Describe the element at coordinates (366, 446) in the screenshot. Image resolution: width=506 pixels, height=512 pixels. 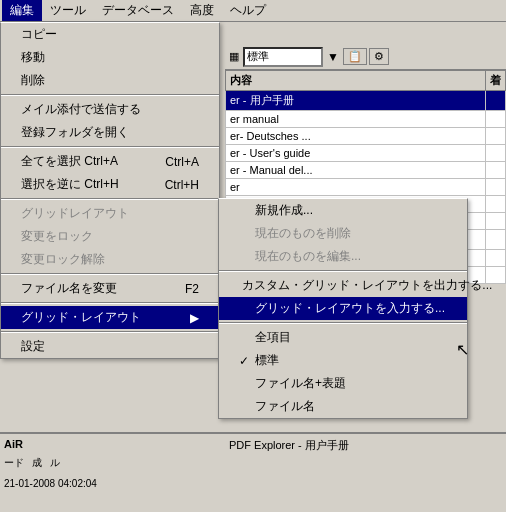
I see `bottom-title: PDF Explorer - 用户手册` at that location.